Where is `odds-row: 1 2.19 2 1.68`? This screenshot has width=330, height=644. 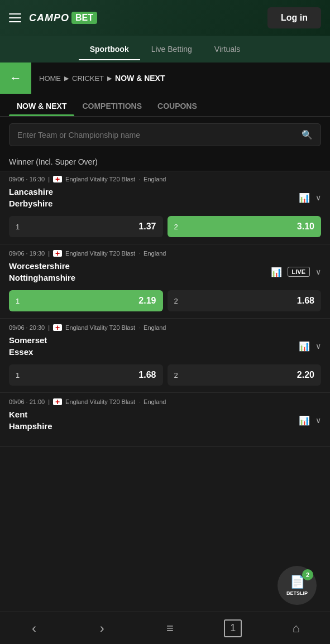 odds-row: 1 2.19 2 1.68 is located at coordinates (165, 302).